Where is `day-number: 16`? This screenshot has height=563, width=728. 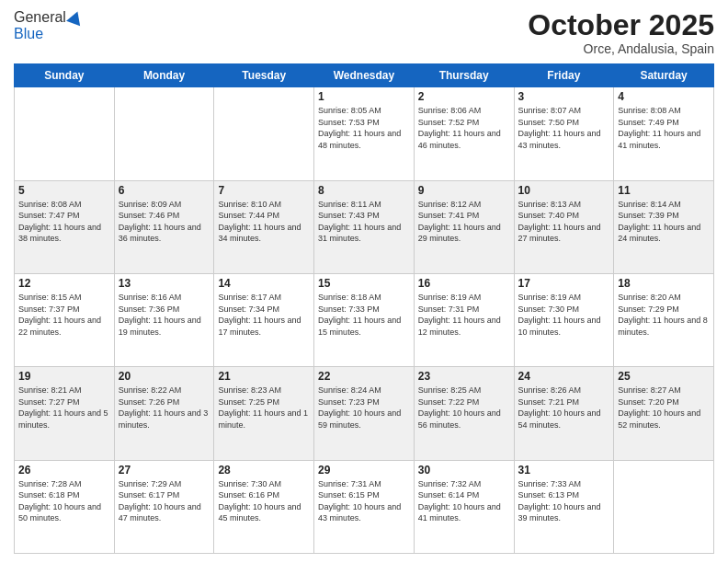 day-number: 16 is located at coordinates (464, 283).